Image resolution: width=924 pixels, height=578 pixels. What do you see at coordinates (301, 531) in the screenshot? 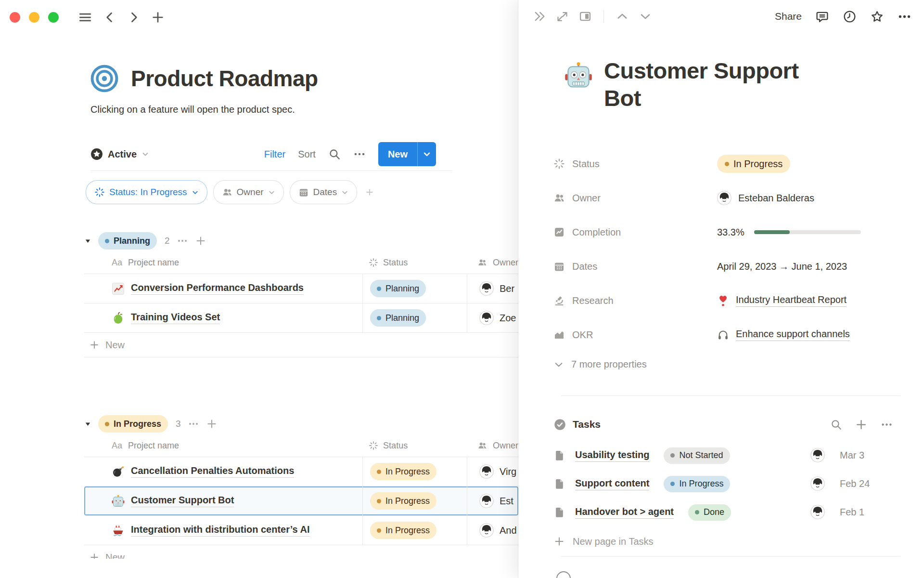
I see `table-row: Integration with distribution center’s A…` at bounding box center [301, 531].